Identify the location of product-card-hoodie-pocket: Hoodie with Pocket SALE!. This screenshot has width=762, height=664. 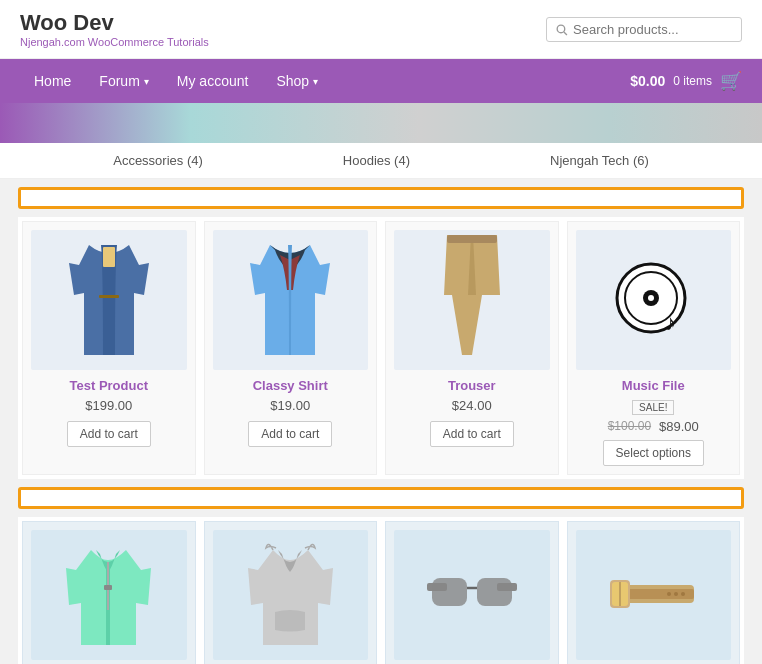
(291, 592).